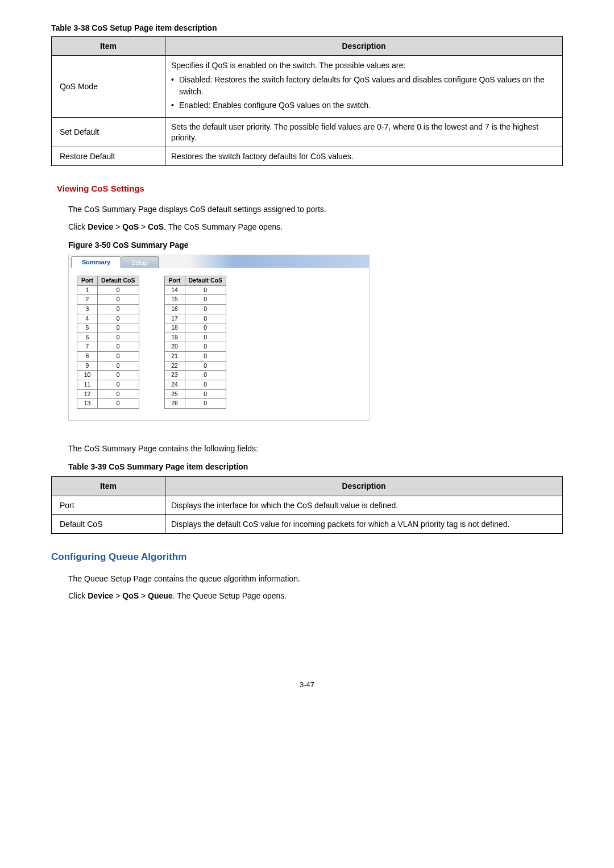 The image size is (614, 868). Describe the element at coordinates (108, 290) in the screenshot. I see `table-row: 10` at that location.